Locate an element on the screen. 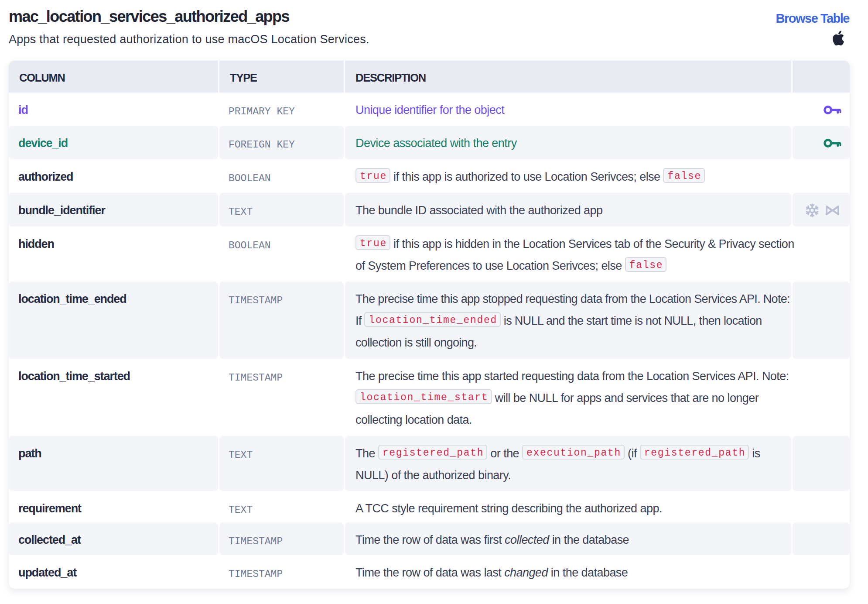  table-row: idPRIMARY KEYUnique identifier for the o… is located at coordinates (429, 109).